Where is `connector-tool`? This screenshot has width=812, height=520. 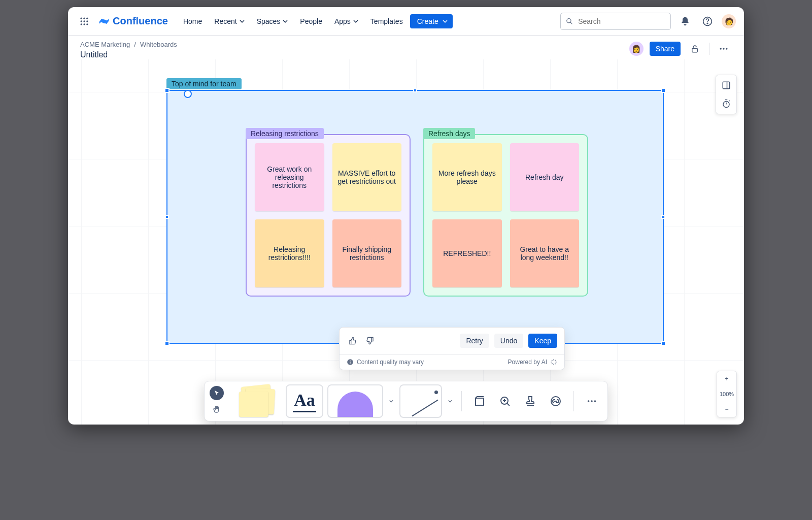
connector-tool is located at coordinates (421, 401).